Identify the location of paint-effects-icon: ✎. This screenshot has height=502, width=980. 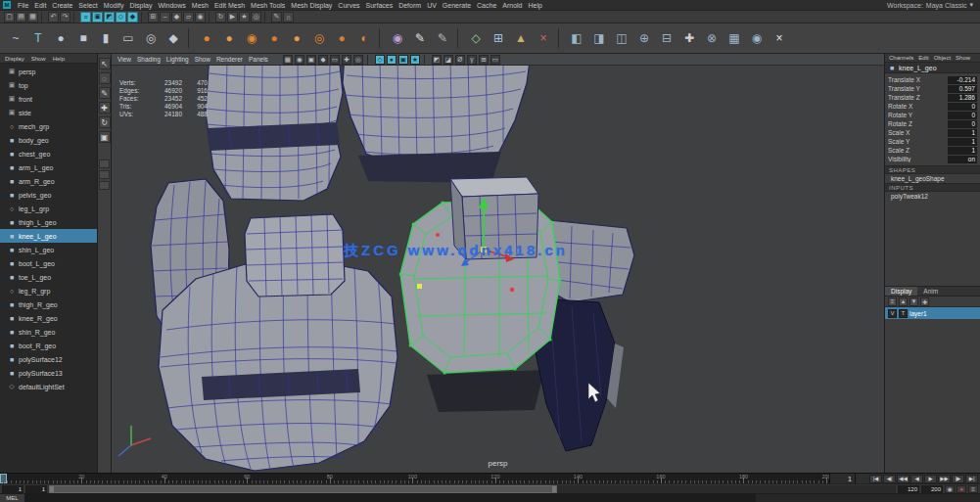
(276, 18).